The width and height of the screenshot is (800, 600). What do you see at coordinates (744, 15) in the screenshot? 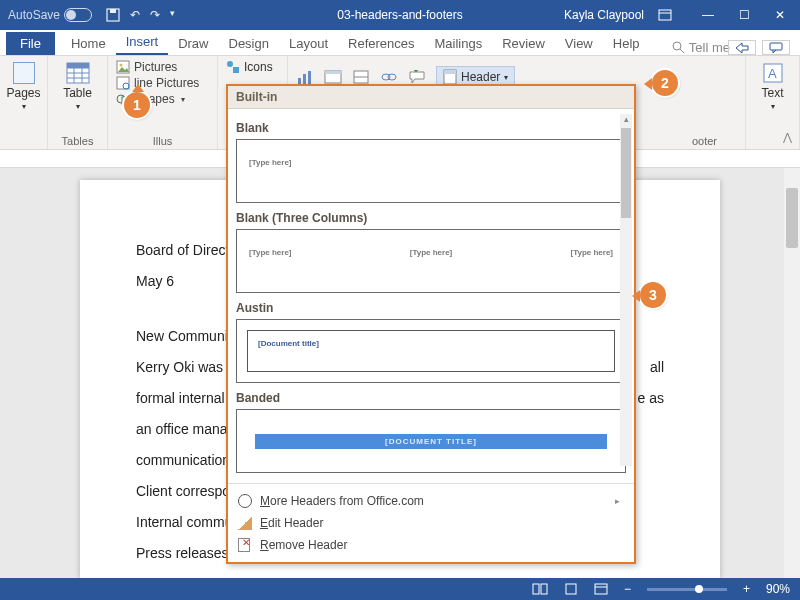
I see `maximize-button: ☐` at bounding box center [744, 15].